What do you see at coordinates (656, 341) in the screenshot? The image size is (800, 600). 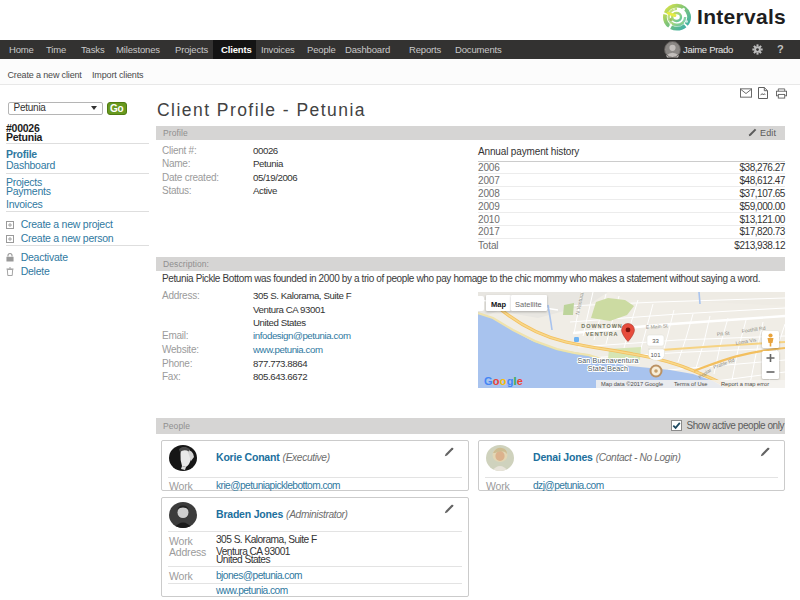 I see `svg-text: 33` at bounding box center [656, 341].